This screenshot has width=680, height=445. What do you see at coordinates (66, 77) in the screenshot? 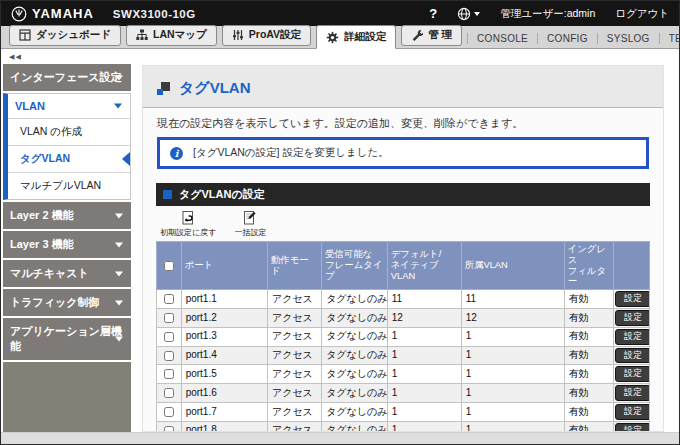
I see `sidebar-item-label: インターフェース設定` at bounding box center [66, 77].